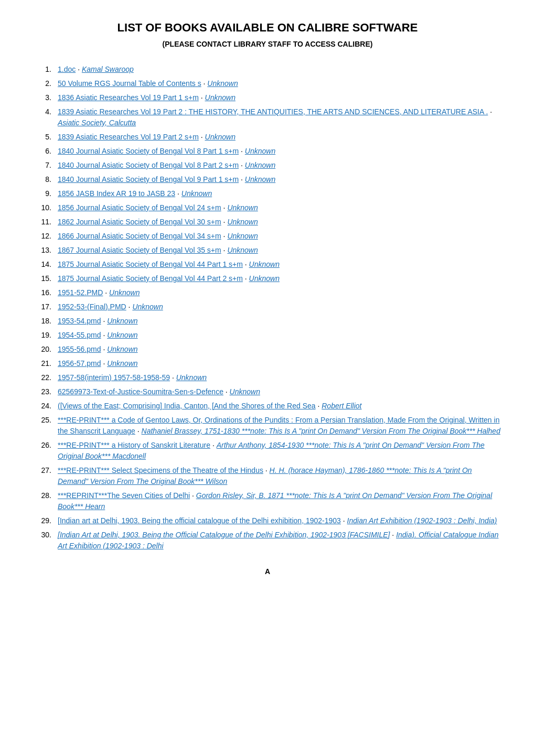 The image size is (535, 756). I want to click on book-author-link: Indian Art Exhibition (1902-1903 : Delhi…, so click(422, 521).